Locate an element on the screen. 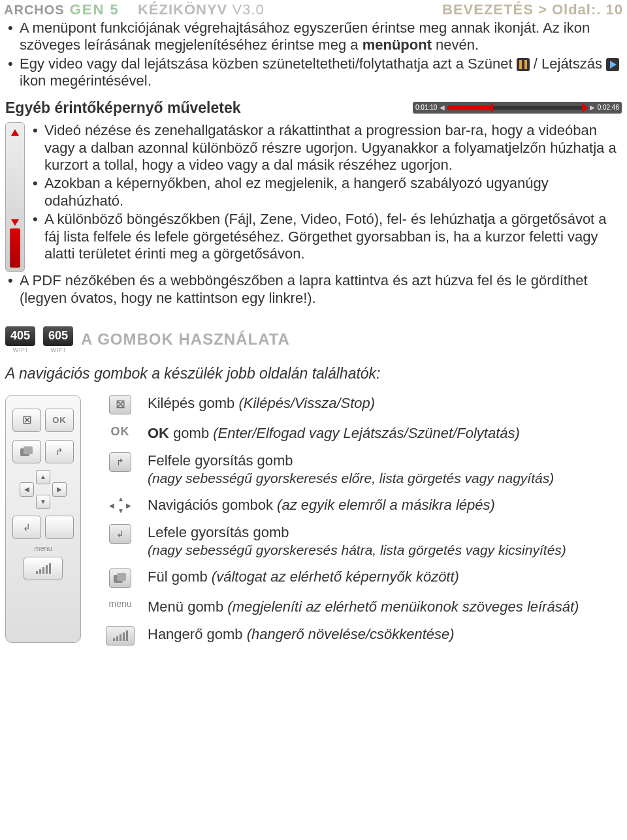  model-badge-605: 605 is located at coordinates (58, 336).